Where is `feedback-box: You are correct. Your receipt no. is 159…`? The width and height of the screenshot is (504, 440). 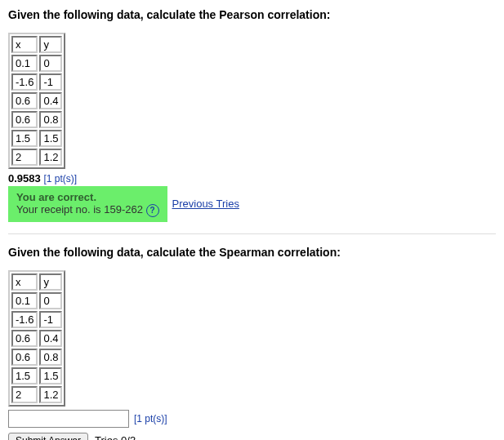 feedback-box: You are correct. Your receipt no. is 159… is located at coordinates (88, 204).